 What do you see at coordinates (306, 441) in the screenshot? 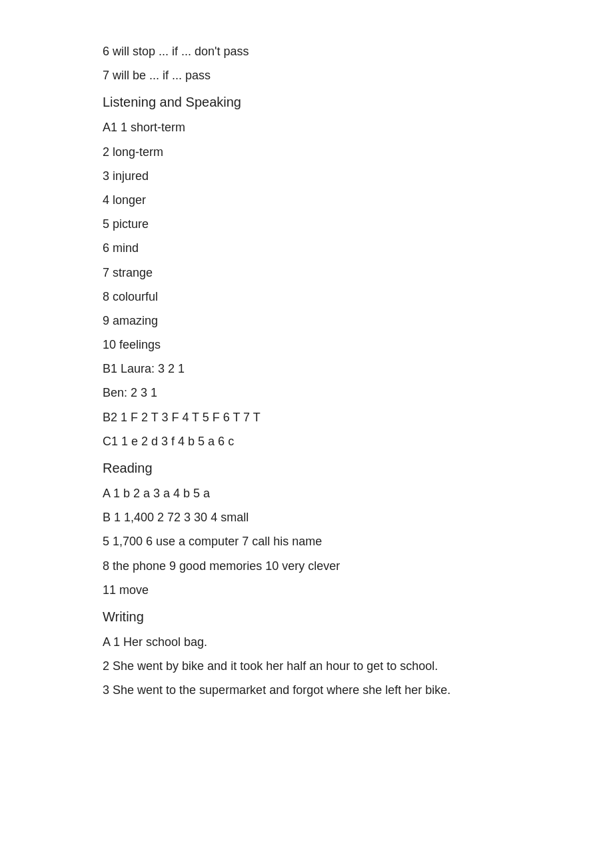
I see `content-line-line17: C1 1 e 2 d 3 f 4 b 5 a 6 c` at bounding box center [306, 441].